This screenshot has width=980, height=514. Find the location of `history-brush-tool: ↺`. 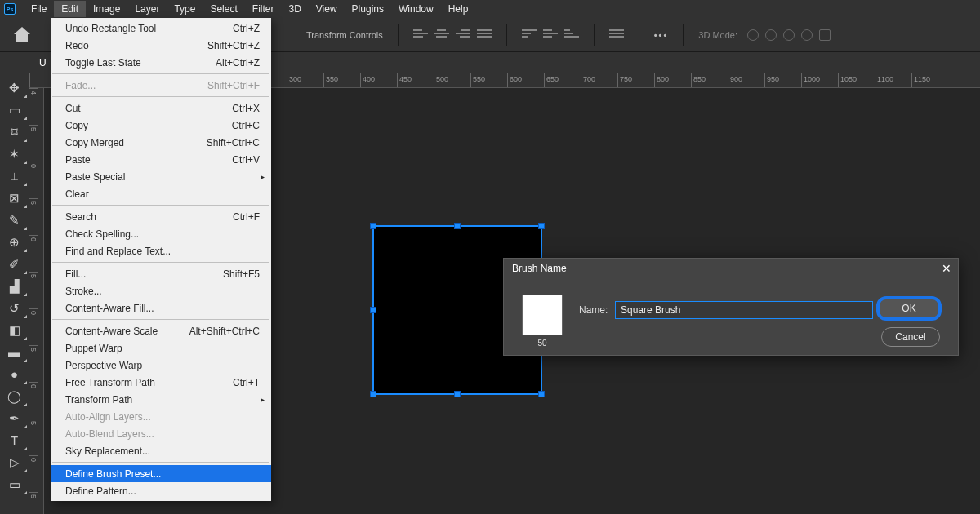

history-brush-tool: ↺ is located at coordinates (15, 308).